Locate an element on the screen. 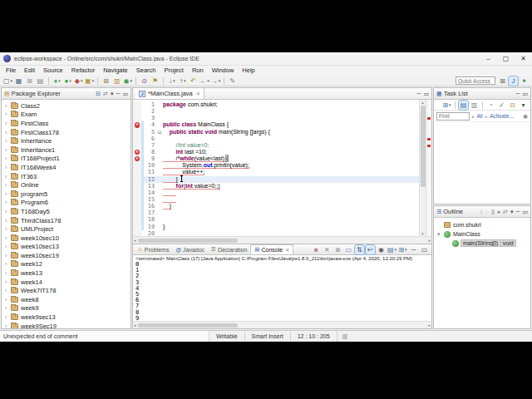 The image size is (532, 399). code-line: 12 } is located at coordinates (276, 180).